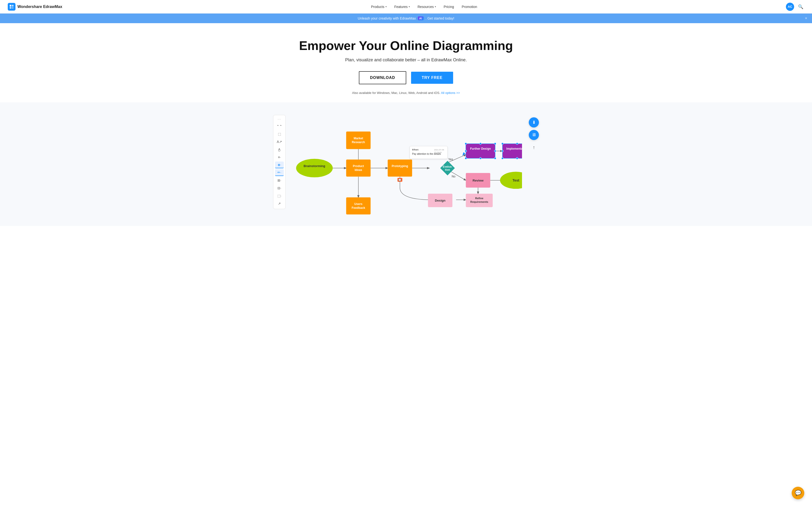 This screenshot has width=812, height=507. I want to click on svg-text: Test, so click(516, 180).